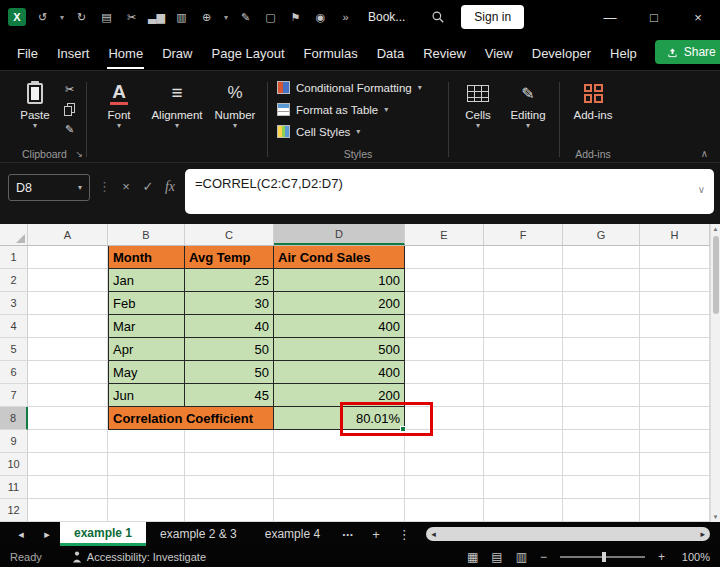 The width and height of the screenshot is (720, 567). I want to click on row-header-9: 9, so click(14, 442).